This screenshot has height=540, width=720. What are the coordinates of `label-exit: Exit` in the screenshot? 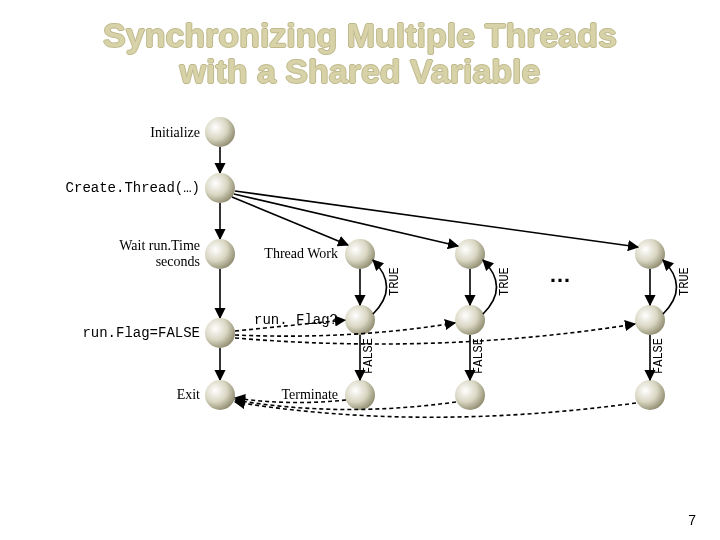 It's located at (188, 394).